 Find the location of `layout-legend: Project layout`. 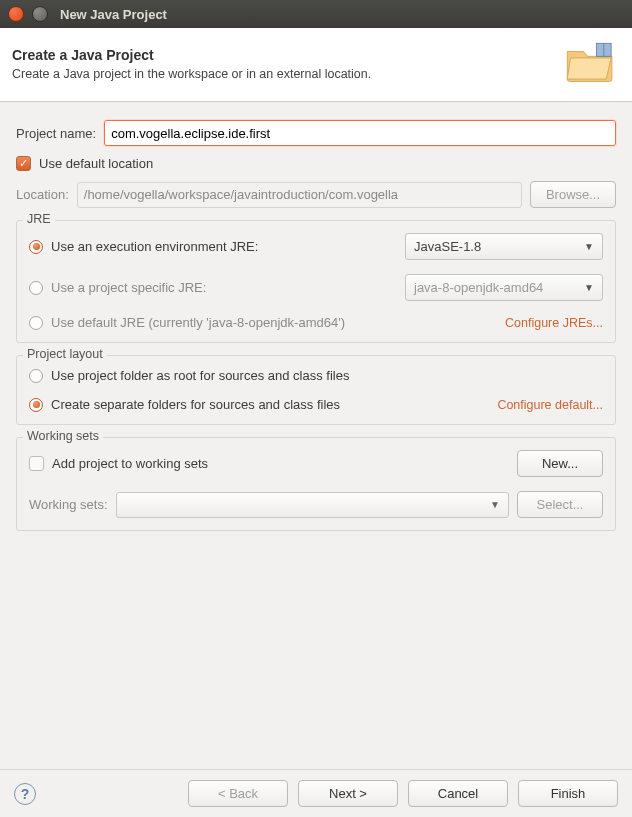

layout-legend: Project layout is located at coordinates (65, 354).